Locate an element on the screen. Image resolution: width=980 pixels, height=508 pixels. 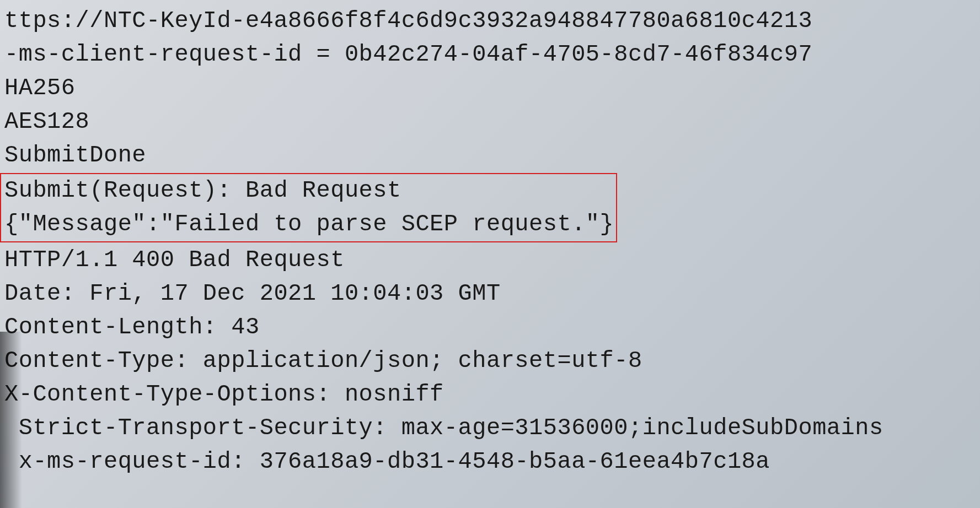
error-highlight-box: Submit(Request): Bad Request {"Message":… is located at coordinates (309, 208).